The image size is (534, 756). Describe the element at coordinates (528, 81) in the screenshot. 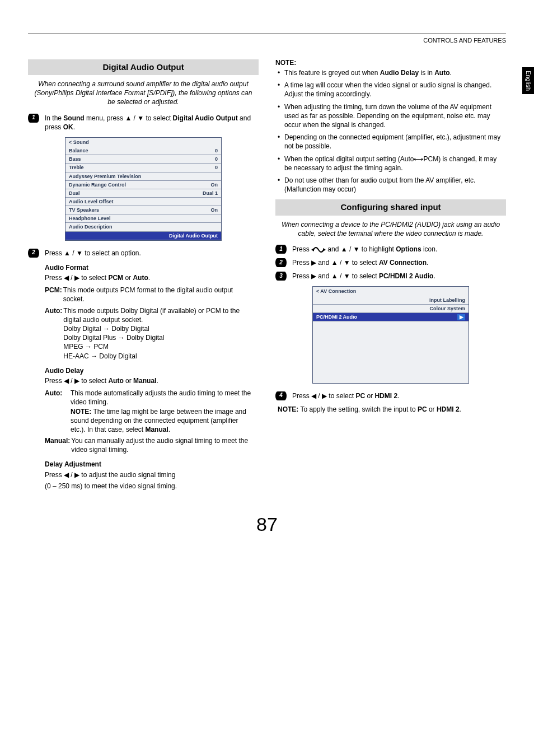

I see `language-tab: English` at that location.